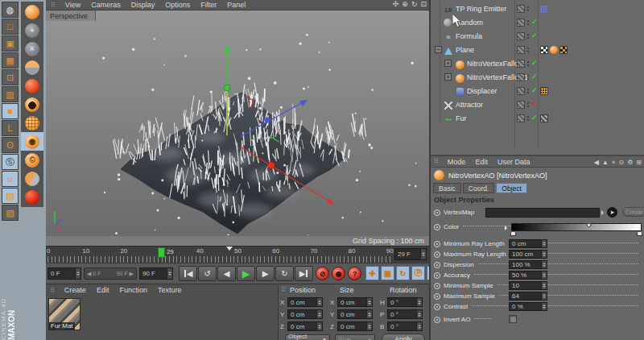  Describe the element at coordinates (10, 27) in the screenshot. I see `make-editable-icon: □` at that location.